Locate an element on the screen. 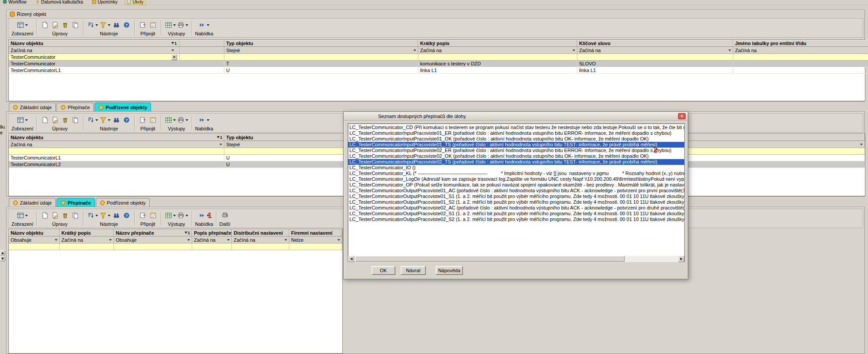  column-header-nazev-objektu: Název objektu is located at coordinates (34, 233).